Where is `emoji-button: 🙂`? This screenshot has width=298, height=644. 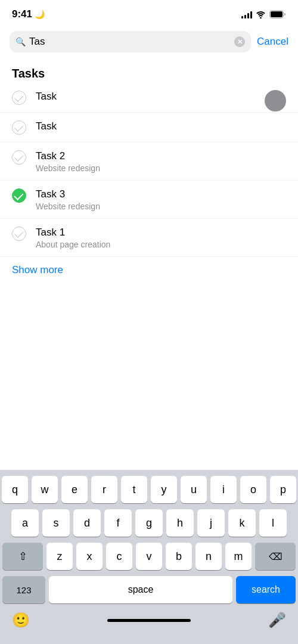
emoji-button: 🙂 is located at coordinates (21, 620).